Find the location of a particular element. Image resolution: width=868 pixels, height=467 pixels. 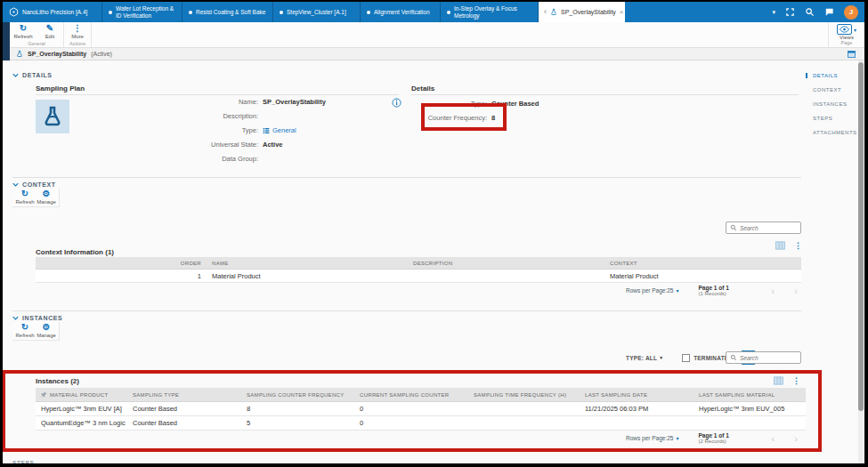

eye-icon is located at coordinates (844, 29).